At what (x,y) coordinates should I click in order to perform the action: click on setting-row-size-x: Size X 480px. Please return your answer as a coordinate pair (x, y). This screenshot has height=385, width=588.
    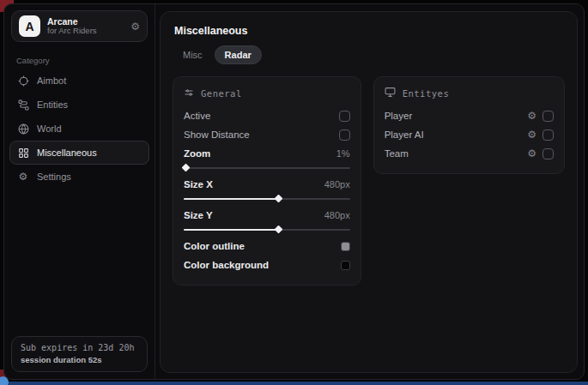
    Looking at the image, I should click on (267, 184).